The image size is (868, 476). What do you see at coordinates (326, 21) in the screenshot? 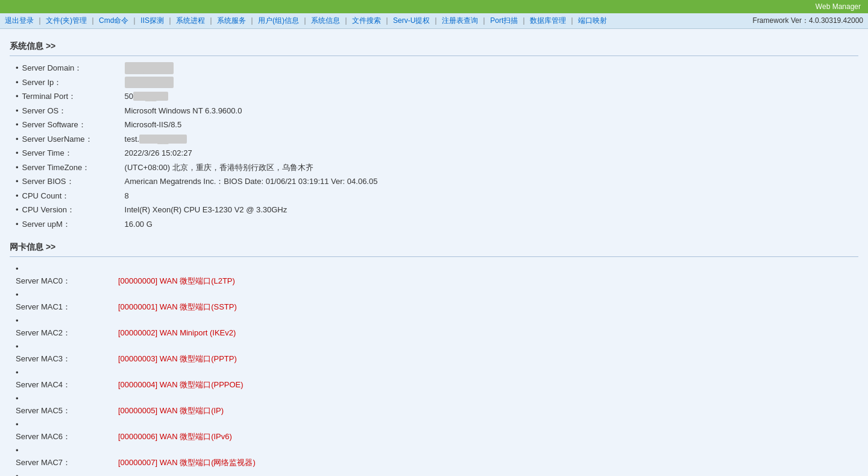
I see `nav-link-7: 系统信息` at bounding box center [326, 21].